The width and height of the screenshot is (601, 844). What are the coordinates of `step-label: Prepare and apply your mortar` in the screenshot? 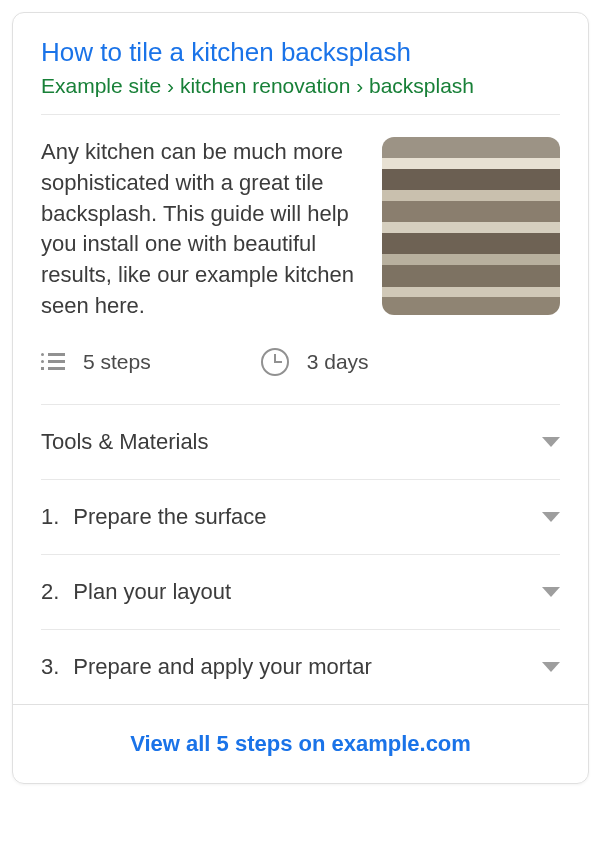 It's located at (222, 667).